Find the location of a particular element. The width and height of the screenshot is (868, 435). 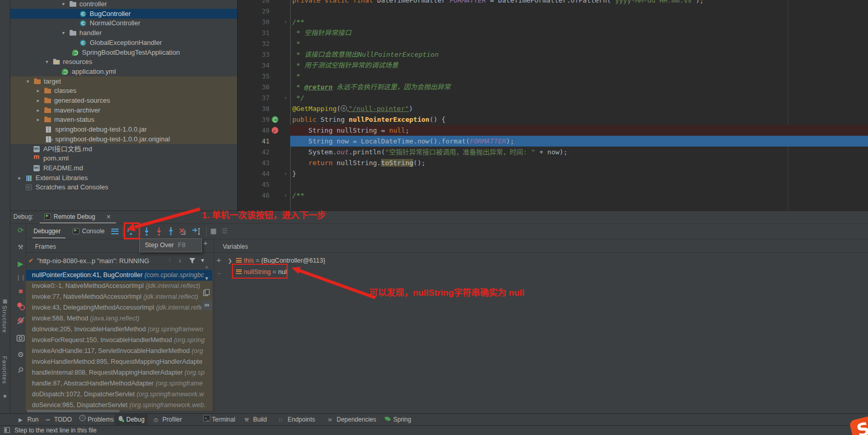

frame-row: invoke:43, DelegatingMethodAccessorImpl … is located at coordinates (119, 308).